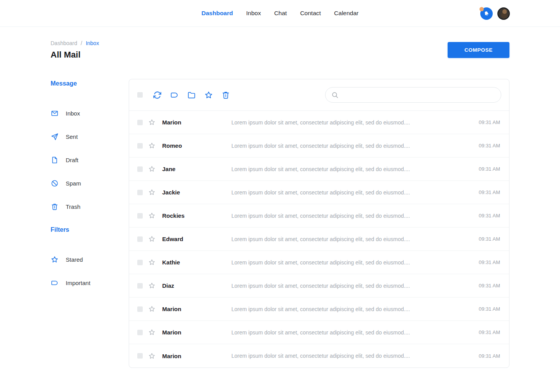 This screenshot has height=392, width=560. Describe the element at coordinates (89, 136) in the screenshot. I see `sidebar-item-sent: Sent` at that location.